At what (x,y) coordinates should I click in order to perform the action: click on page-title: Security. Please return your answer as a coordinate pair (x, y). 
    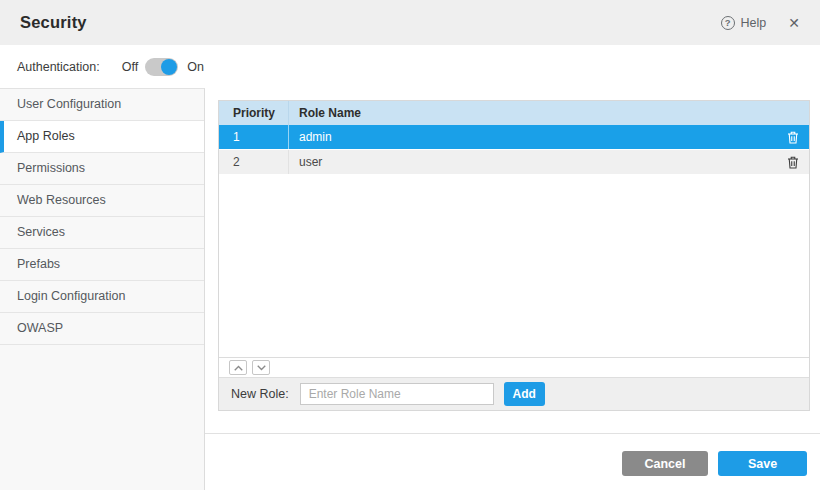
    Looking at the image, I should click on (54, 22).